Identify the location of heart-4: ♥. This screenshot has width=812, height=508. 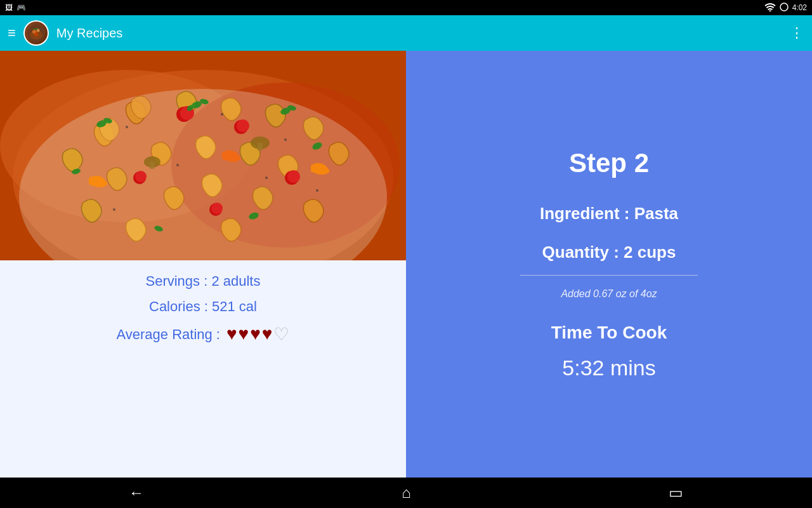
(268, 334).